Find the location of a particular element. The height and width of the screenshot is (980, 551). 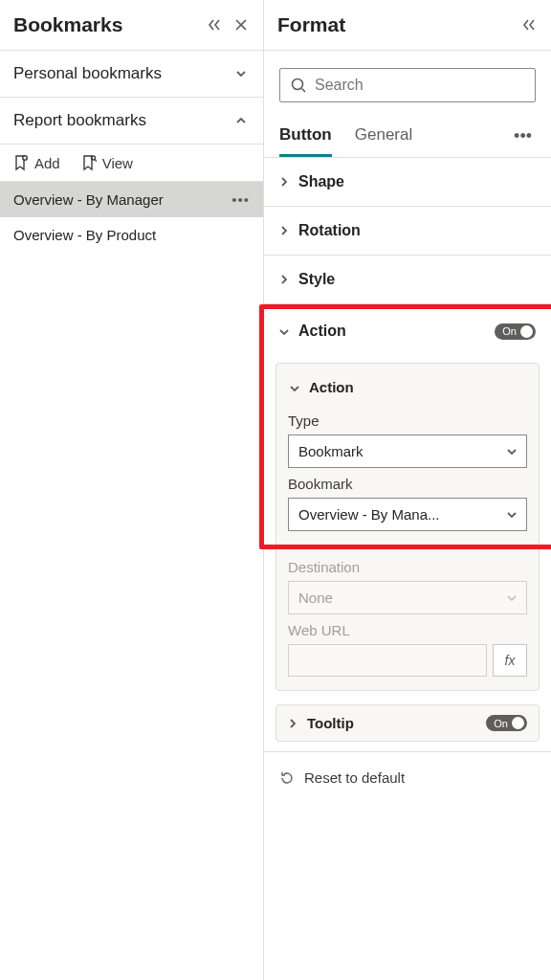

bookmark-item-label: Overview - By Product is located at coordinates (84, 235).